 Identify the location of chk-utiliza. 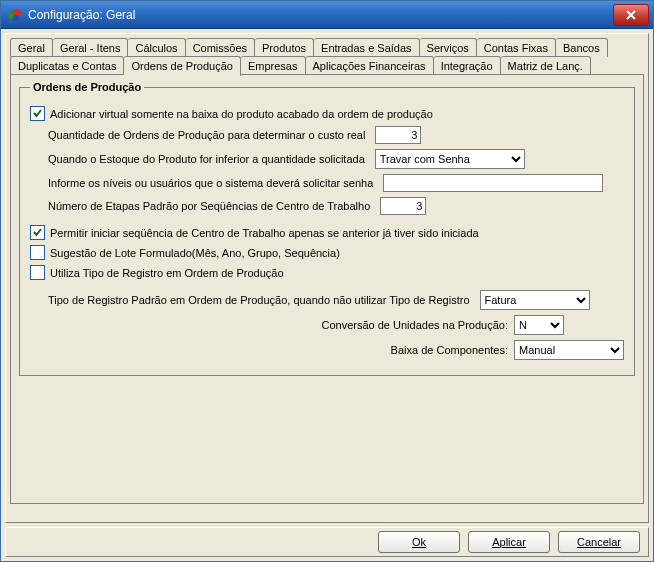
(38, 272).